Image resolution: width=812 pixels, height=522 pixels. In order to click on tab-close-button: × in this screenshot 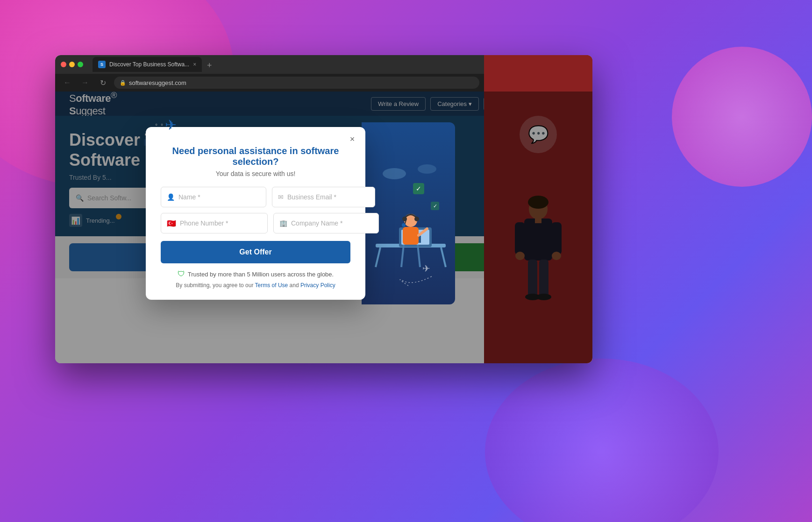, I will do `click(194, 64)`.